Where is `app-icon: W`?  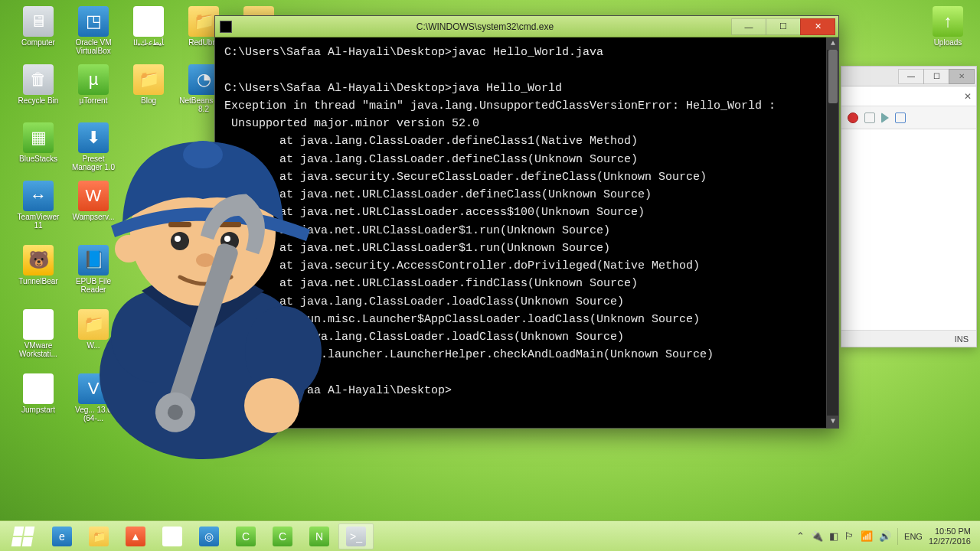 app-icon: W is located at coordinates (93, 196).